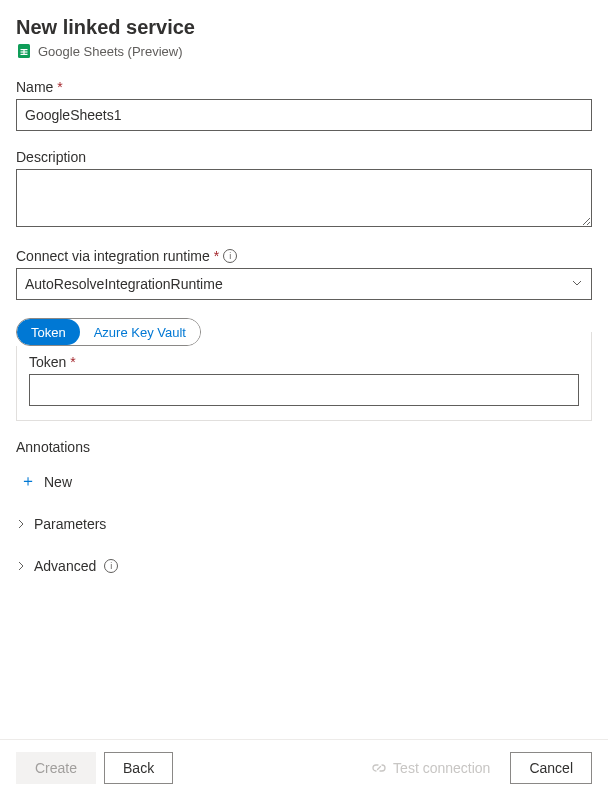  Describe the element at coordinates (304, 468) in the screenshot. I see `annotations-section: Annotations ＋ New` at that location.